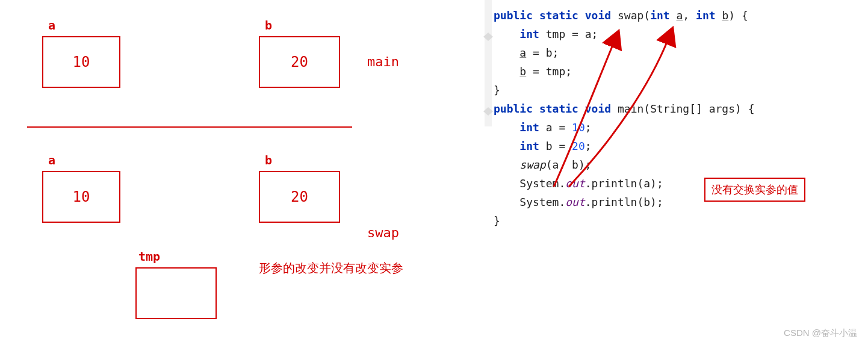 This screenshot has height=345, width=868. Describe the element at coordinates (383, 232) in the screenshot. I see `swap-scope-label: swap` at that location.